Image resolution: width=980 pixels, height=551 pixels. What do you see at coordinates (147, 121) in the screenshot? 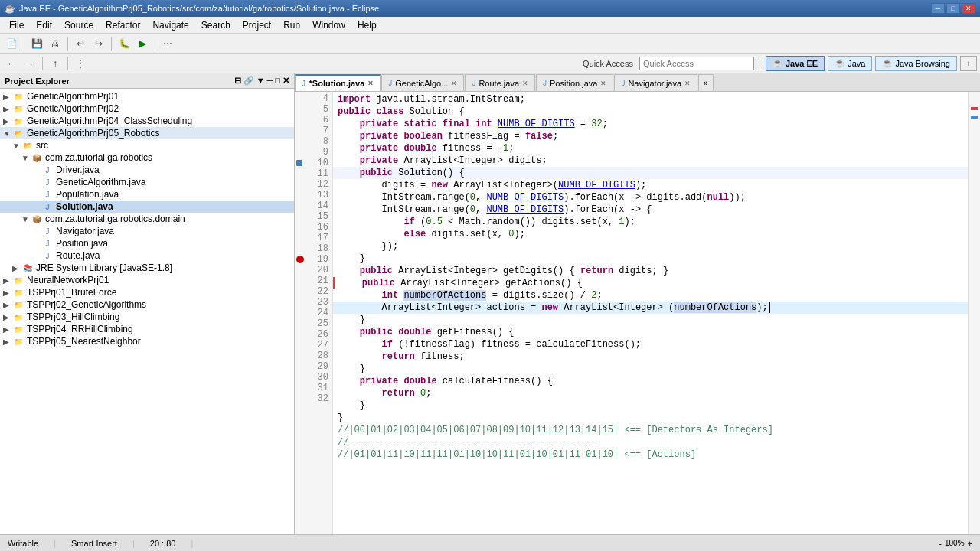
I see `list-item: ▶ 📁 GeneticAlgorithmPrj04_ClassSchedulin…` at bounding box center [147, 121].